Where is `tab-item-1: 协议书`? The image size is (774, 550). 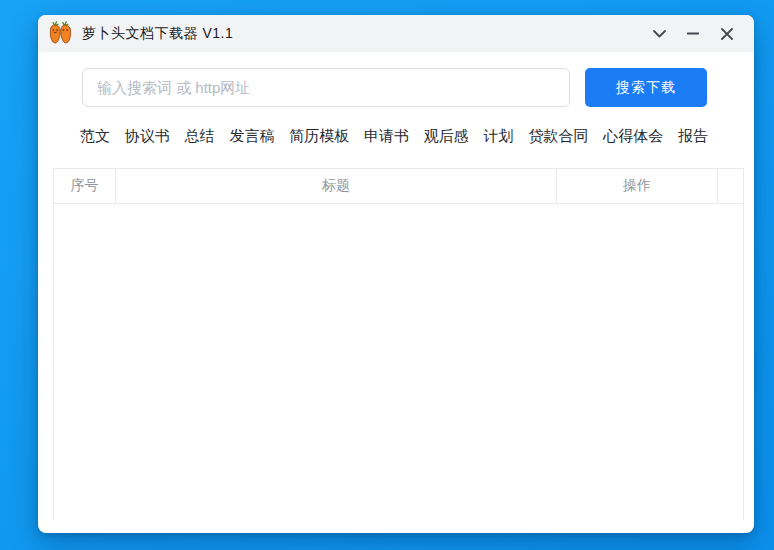
tab-item-1: 协议书 is located at coordinates (148, 136).